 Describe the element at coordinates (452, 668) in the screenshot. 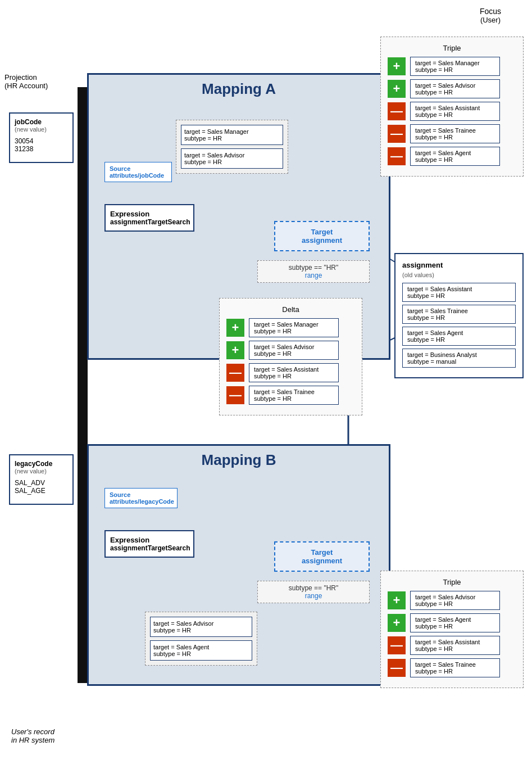

I see `triple-bottom-item-3: — target = Sales Trainee subtype = HR` at that location.